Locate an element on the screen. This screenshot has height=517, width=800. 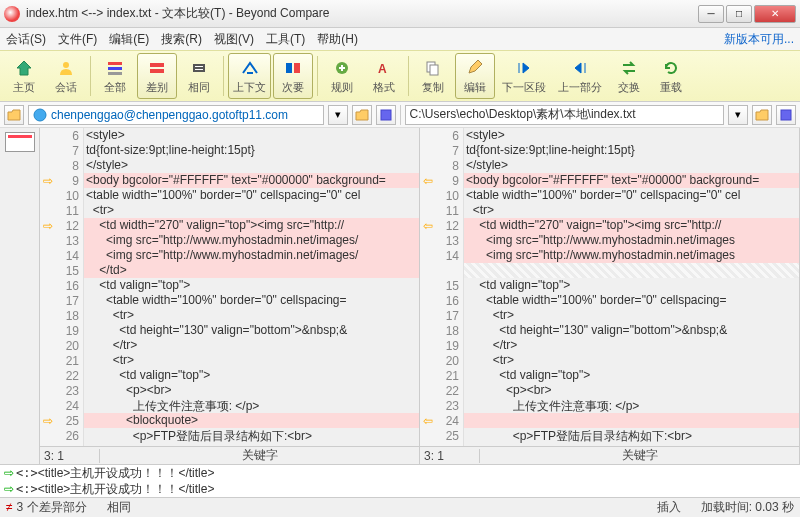
status-same: 相同 is located at coordinates (119, 508).